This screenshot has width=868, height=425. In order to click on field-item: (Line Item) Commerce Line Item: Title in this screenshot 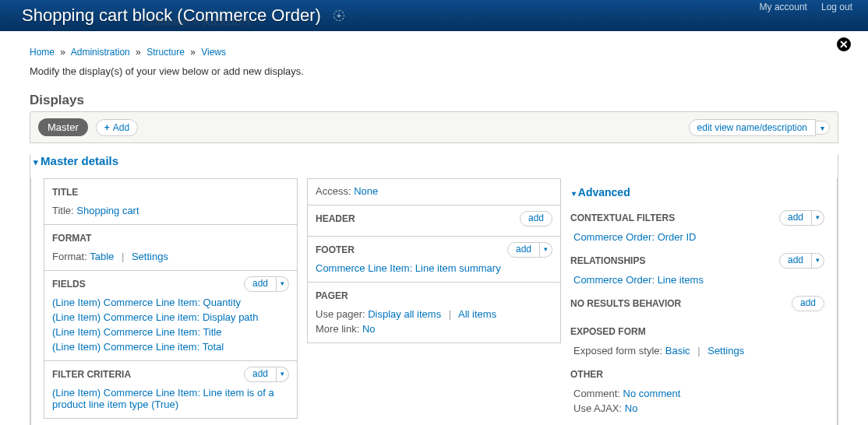, I will do `click(137, 332)`.